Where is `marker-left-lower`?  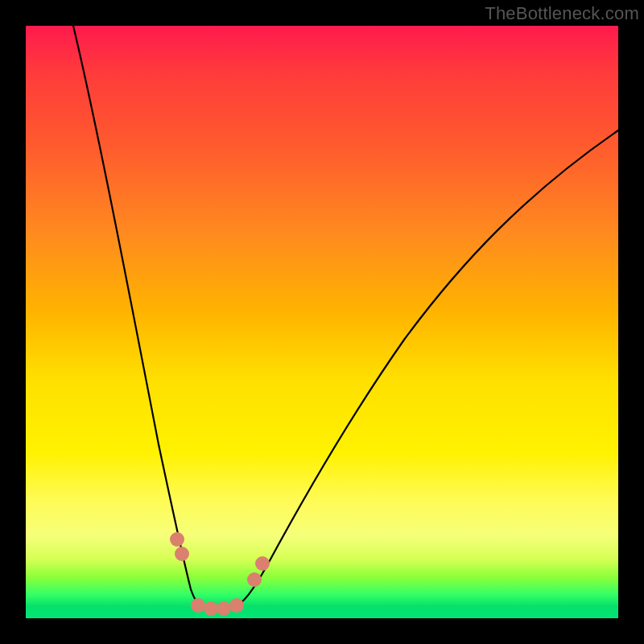 marker-left-lower is located at coordinates (182, 554).